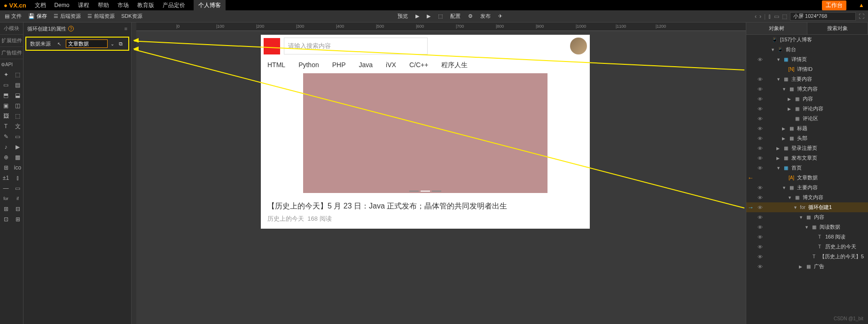 The width and height of the screenshot is (868, 324). Describe the element at coordinates (18, 85) in the screenshot. I see `tool-4: ▤` at that location.